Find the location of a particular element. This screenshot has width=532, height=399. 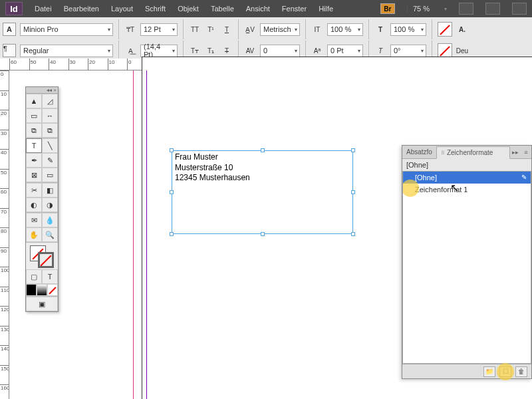

screen-mode-tool: ▣ is located at coordinates (42, 304).